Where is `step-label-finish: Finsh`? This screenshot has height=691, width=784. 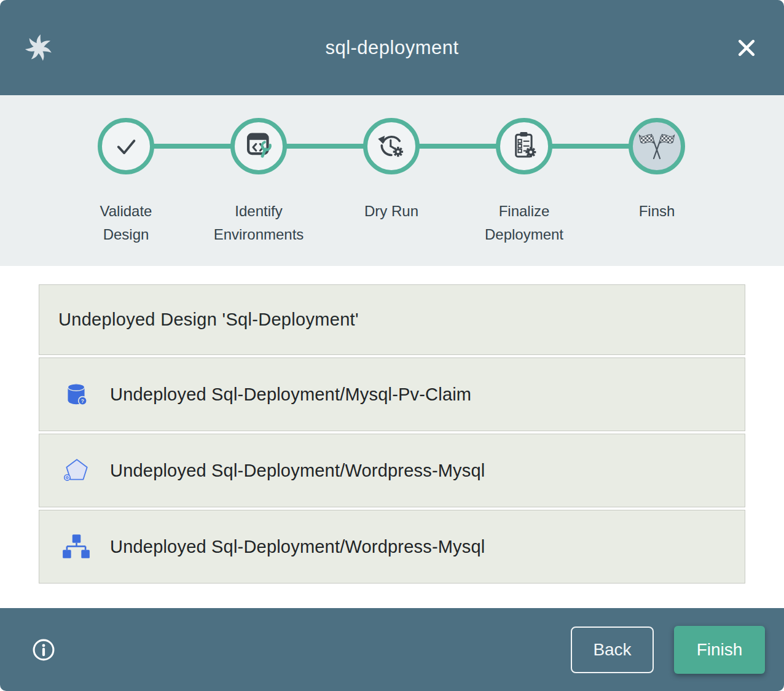 step-label-finish: Finsh is located at coordinates (657, 211).